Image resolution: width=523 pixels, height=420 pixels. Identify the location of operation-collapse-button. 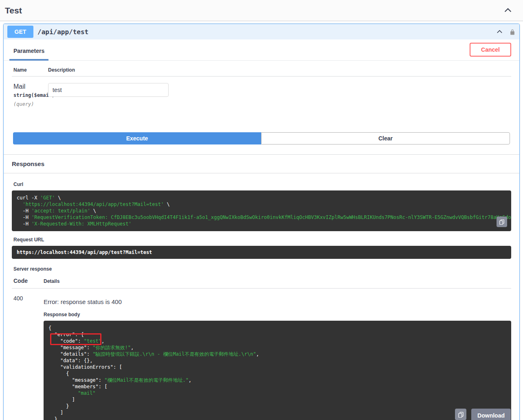
(499, 32).